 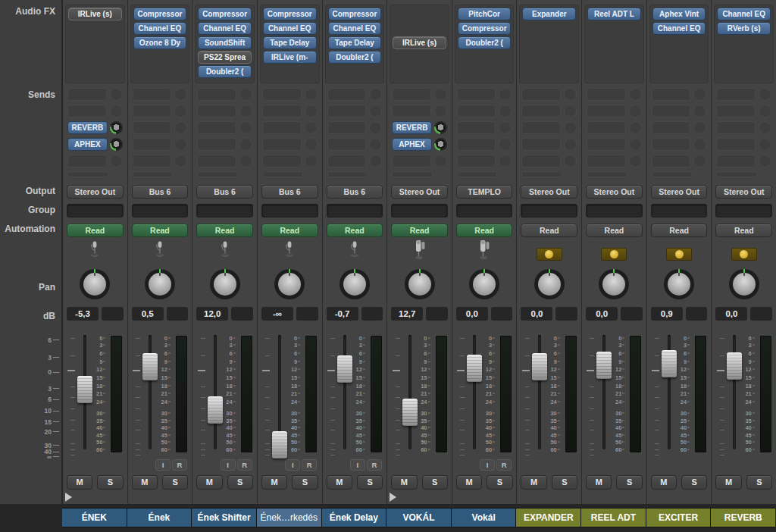 What do you see at coordinates (355, 42) in the screenshot?
I see `audio-fx-slot: Tape Delay` at bounding box center [355, 42].